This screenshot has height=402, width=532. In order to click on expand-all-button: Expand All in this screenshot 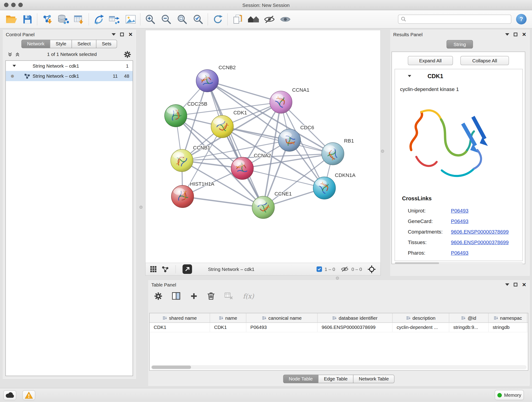, I will do `click(431, 61)`.